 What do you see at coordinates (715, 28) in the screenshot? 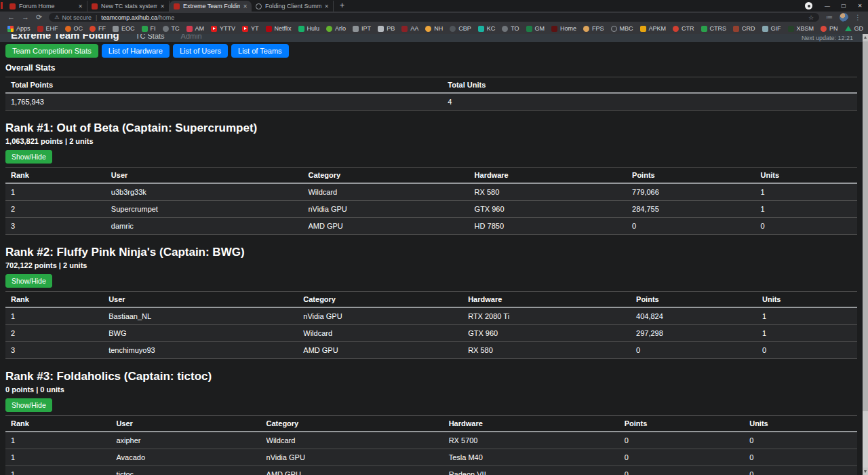
I see `bookmark-ctrs: CTRS` at bounding box center [715, 28].